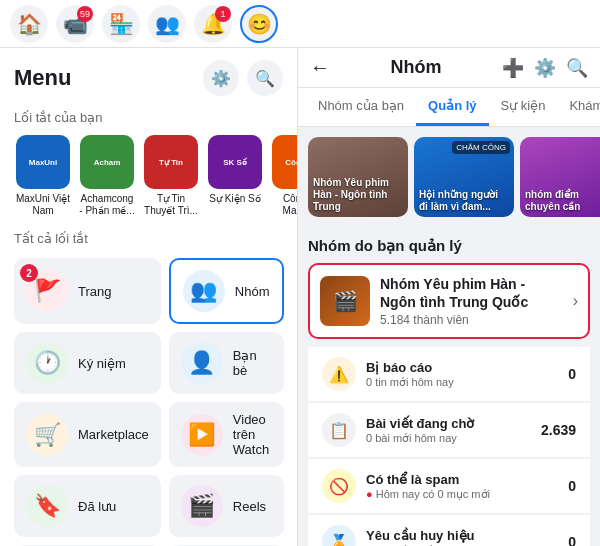  What do you see at coordinates (202, 435) in the screenshot?
I see `video-icon: ▶️` at bounding box center [202, 435].